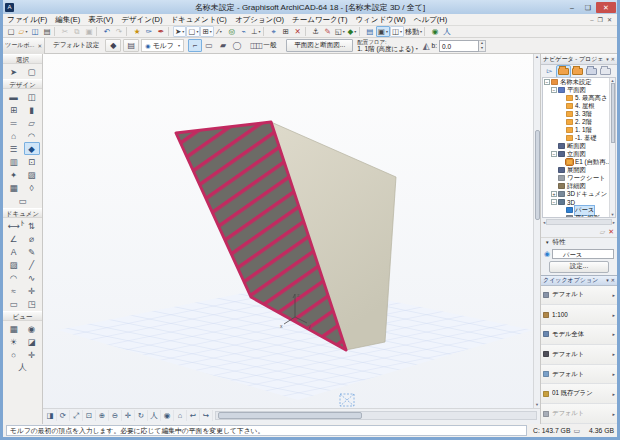  Describe the element at coordinates (610, 20) in the screenshot. I see `mdi-close-button: ✕` at that location.